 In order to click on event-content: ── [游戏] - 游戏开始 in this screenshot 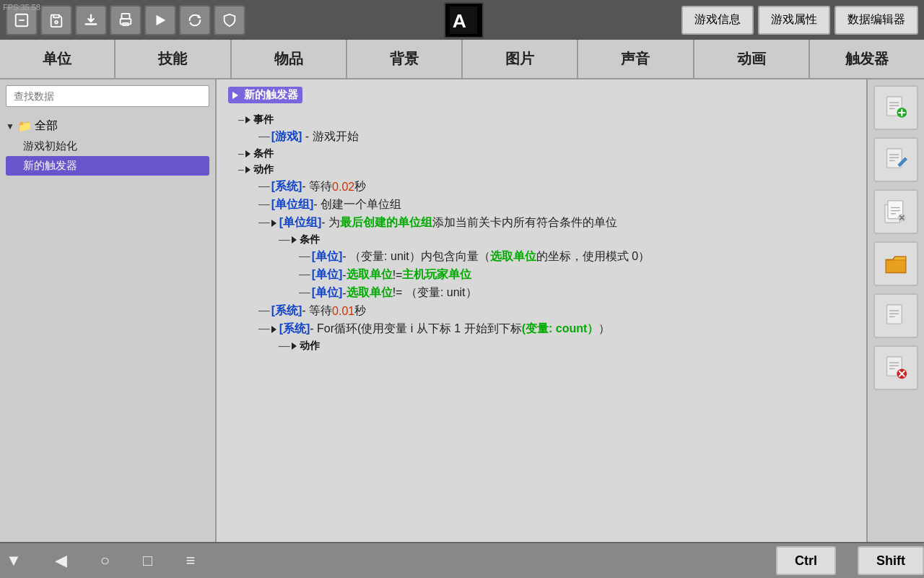, I will do `click(559, 137)`.